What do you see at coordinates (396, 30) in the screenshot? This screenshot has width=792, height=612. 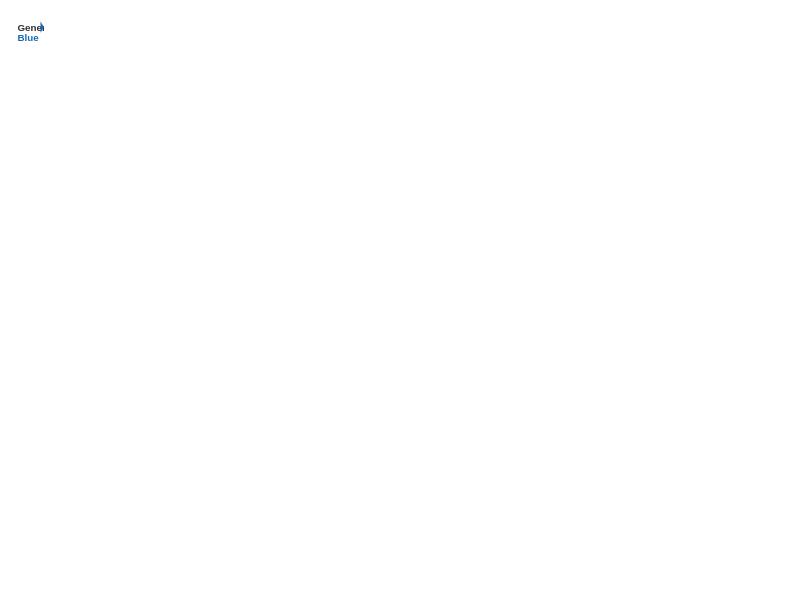 I see `header: General Blue` at bounding box center [396, 30].